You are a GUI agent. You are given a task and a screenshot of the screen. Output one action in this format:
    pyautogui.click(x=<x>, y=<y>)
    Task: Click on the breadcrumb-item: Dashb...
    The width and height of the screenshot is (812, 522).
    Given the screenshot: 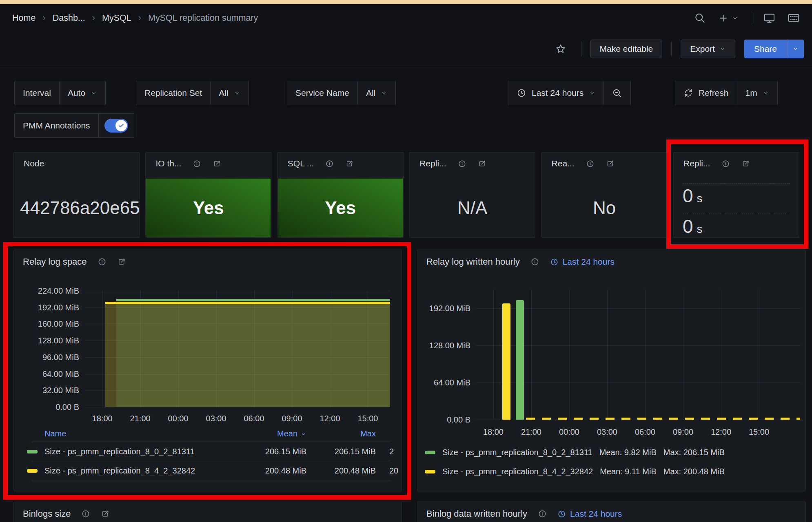 What is the action you would take?
    pyautogui.click(x=69, y=18)
    